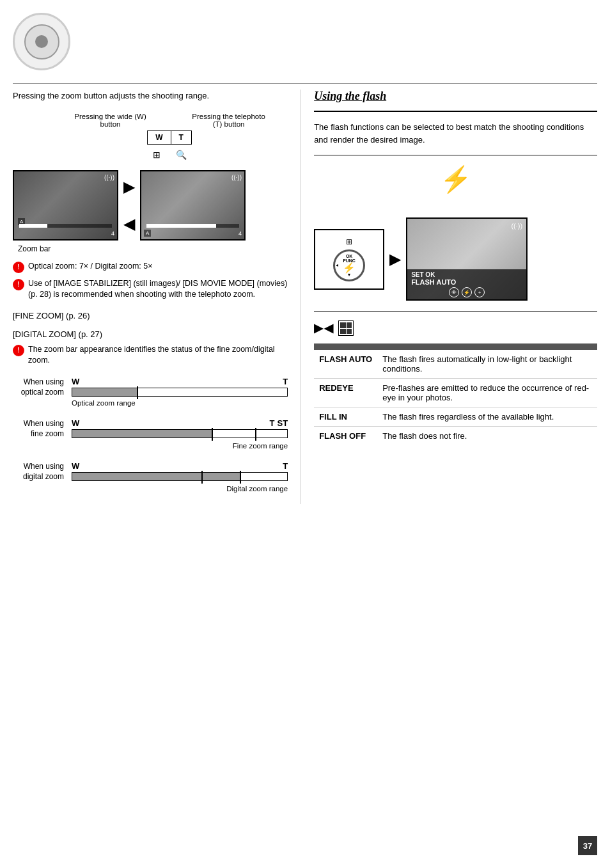 The image size is (610, 868). I want to click on viewfinder-row: ((·)) A 4 ▶ ◀ ((·)), so click(150, 205).